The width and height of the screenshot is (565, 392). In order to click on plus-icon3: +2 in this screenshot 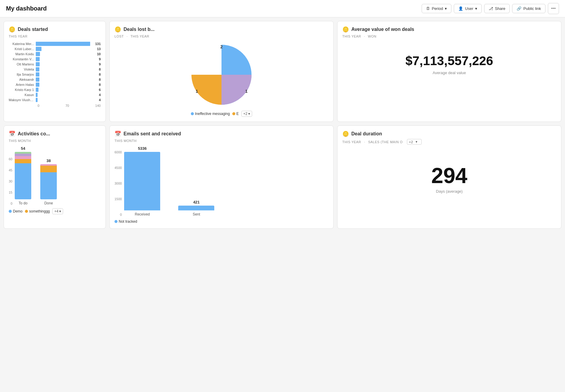, I will do `click(411, 142)`.